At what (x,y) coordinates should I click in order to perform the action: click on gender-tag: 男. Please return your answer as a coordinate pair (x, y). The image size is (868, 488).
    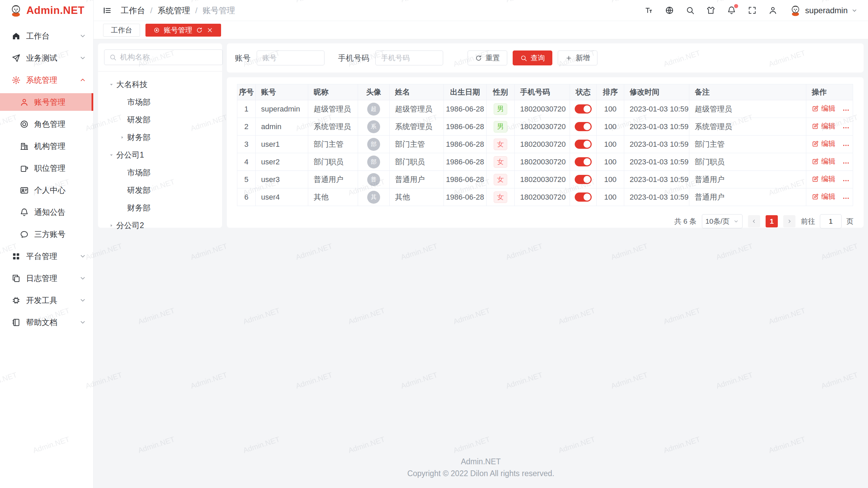
    Looking at the image, I should click on (500, 109).